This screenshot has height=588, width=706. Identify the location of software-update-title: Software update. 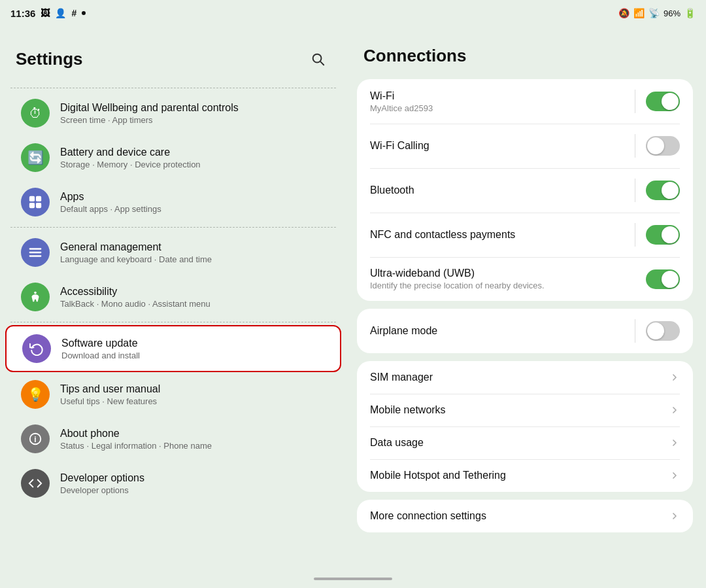
(193, 343).